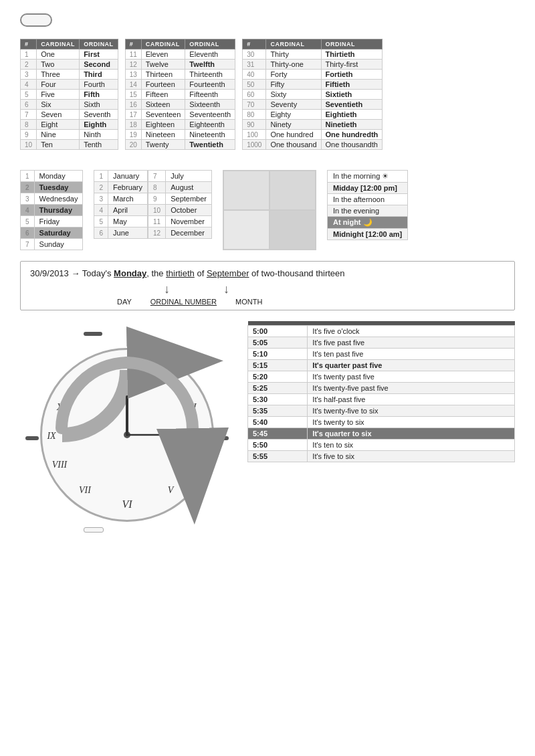  I want to click on num-cell: 7, so click(29, 115).